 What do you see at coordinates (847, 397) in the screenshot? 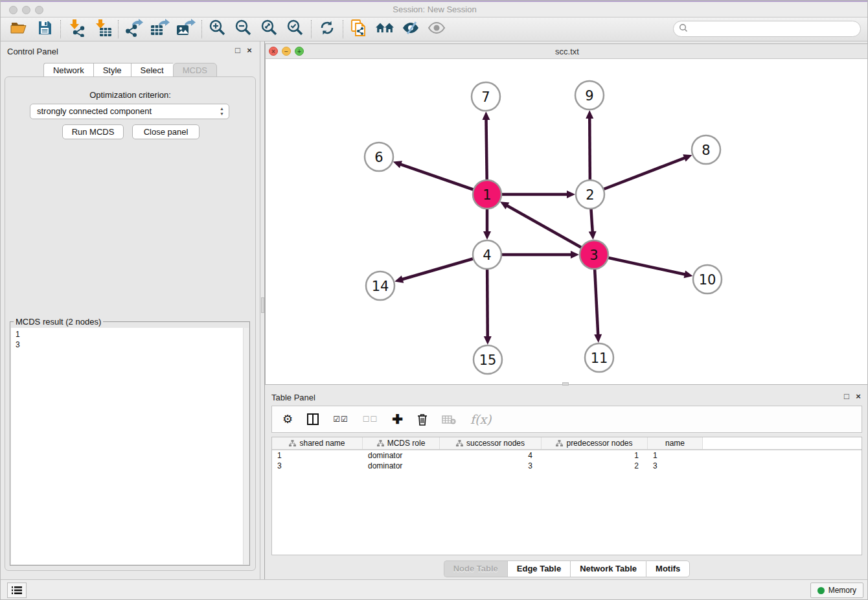
I see `float-table-panel-icon: □` at bounding box center [847, 397].